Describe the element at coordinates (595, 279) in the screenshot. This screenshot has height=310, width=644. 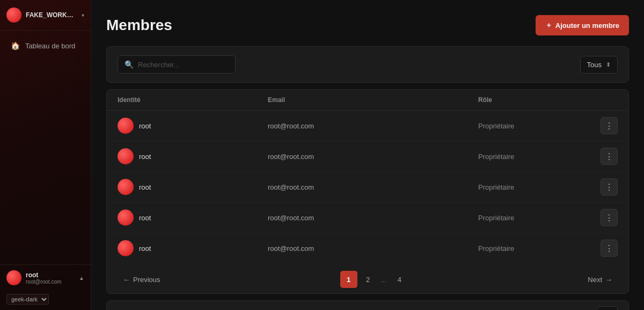
I see `next-label: Next` at that location.